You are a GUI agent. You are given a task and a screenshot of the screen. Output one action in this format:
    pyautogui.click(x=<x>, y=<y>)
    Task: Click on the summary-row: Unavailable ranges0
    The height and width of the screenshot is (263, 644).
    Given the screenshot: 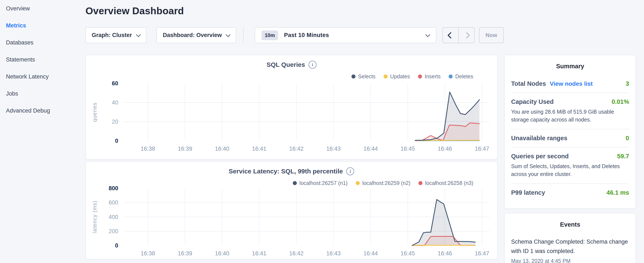 What is the action you would take?
    pyautogui.click(x=570, y=138)
    